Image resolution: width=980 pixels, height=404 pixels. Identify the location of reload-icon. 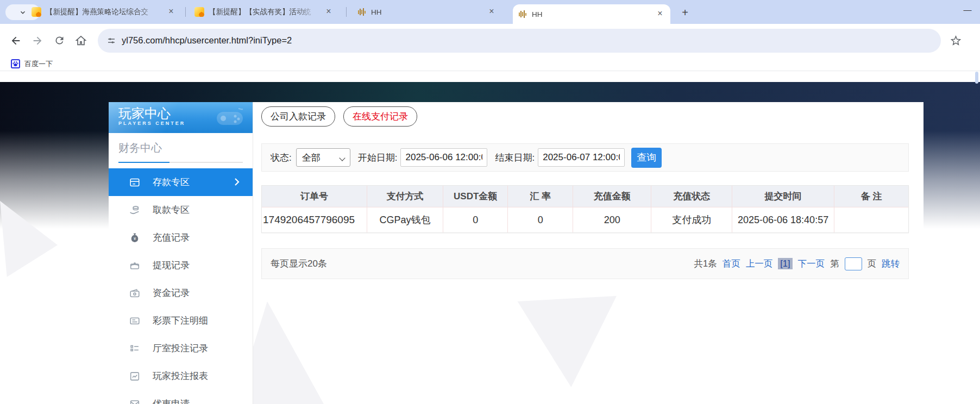
(60, 40).